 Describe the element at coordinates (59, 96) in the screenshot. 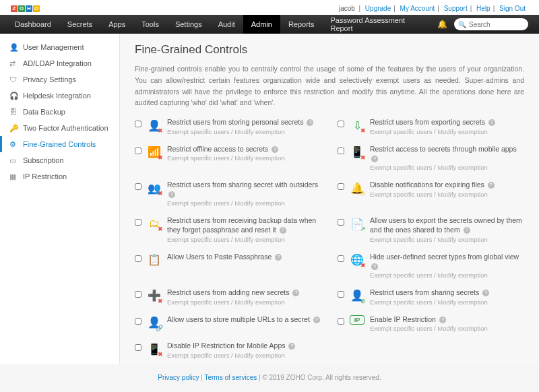

I see `sidebar-item-helpdesk: 🎧Helpdesk Integration` at that location.